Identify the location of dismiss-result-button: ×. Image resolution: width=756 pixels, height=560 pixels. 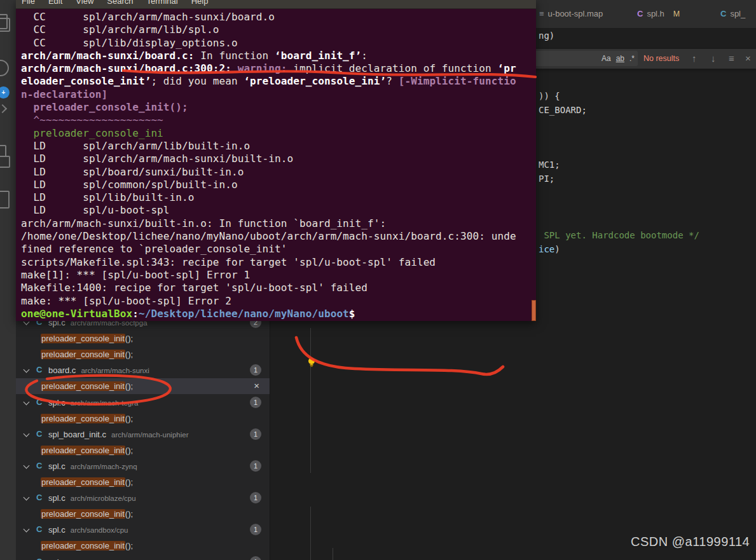
(257, 386).